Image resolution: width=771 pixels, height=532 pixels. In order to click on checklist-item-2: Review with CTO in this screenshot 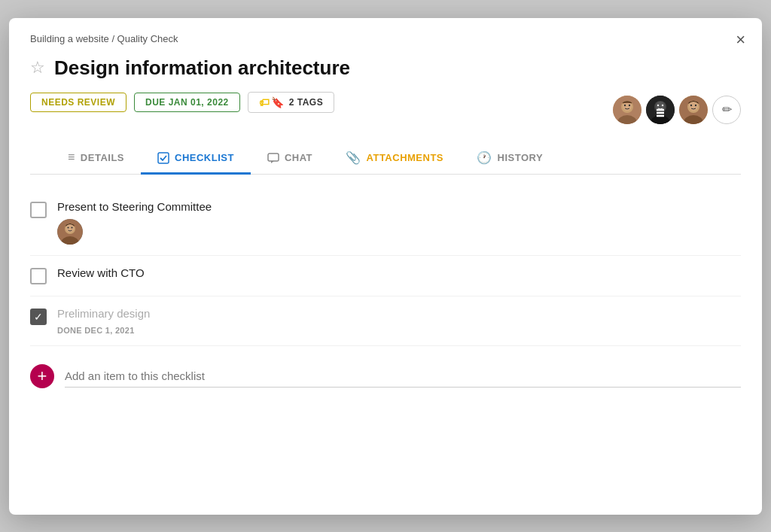, I will do `click(386, 276)`.